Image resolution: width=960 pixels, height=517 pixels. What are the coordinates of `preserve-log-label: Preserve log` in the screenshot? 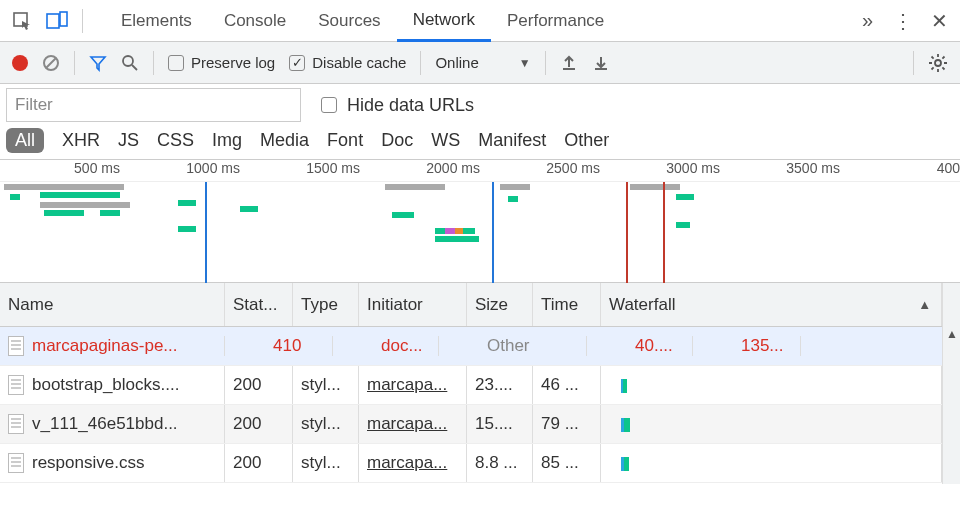 It's located at (233, 62).